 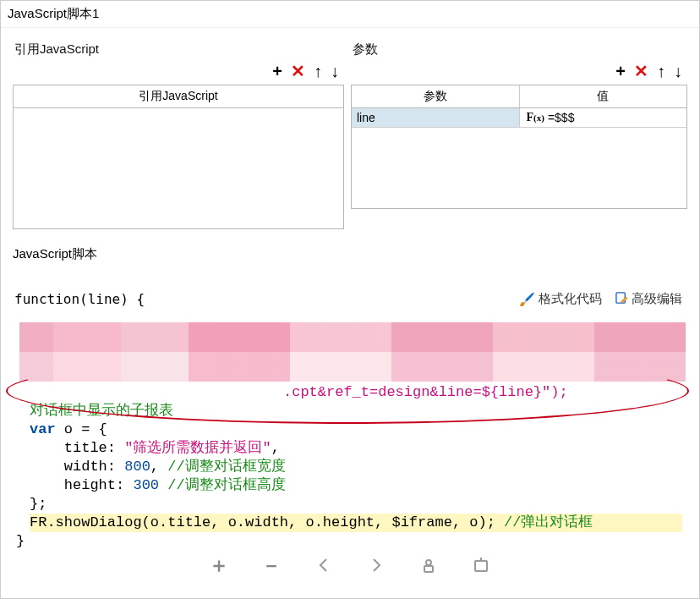 I want to click on window-title: JavaScript脚本1, so click(x=350, y=14).